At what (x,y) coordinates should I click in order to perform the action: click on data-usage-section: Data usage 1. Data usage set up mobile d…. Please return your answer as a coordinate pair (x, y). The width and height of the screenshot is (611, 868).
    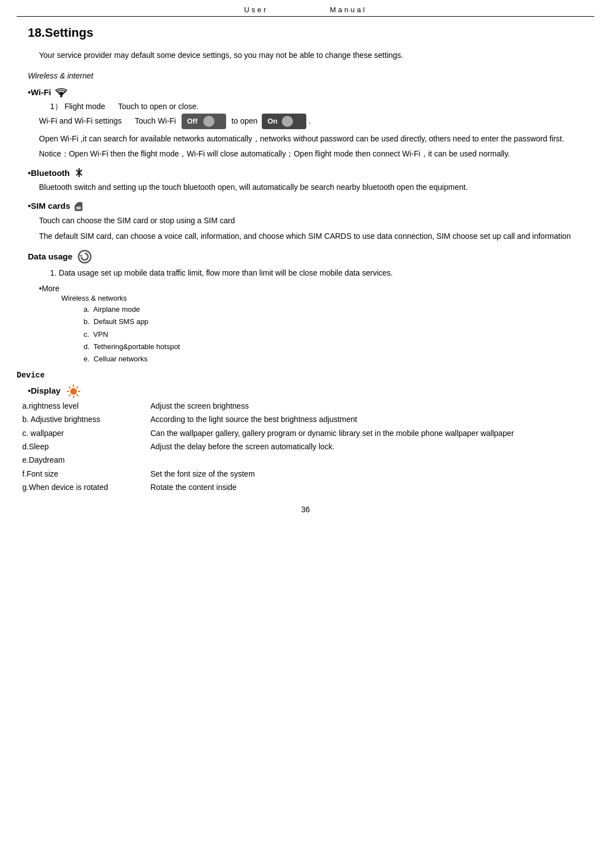
    Looking at the image, I should click on (305, 264).